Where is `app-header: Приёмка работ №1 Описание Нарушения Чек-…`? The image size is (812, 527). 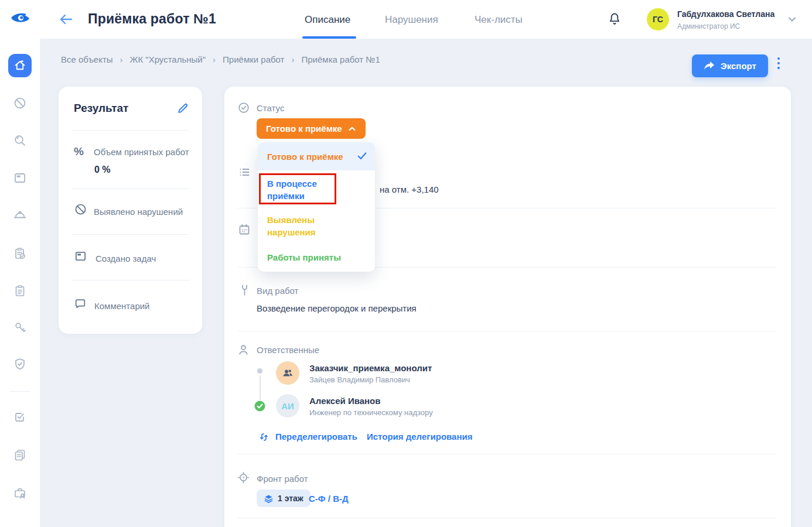 app-header: Приёмка работ №1 Описание Нарушения Чек-… is located at coordinates (406, 19).